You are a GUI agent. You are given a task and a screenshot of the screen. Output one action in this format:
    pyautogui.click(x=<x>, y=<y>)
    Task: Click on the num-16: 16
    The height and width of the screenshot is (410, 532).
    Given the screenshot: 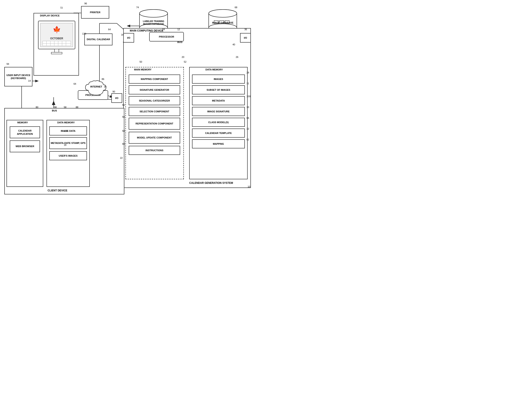 What is the action you would take?
    pyautogui.click(x=105, y=87)
    